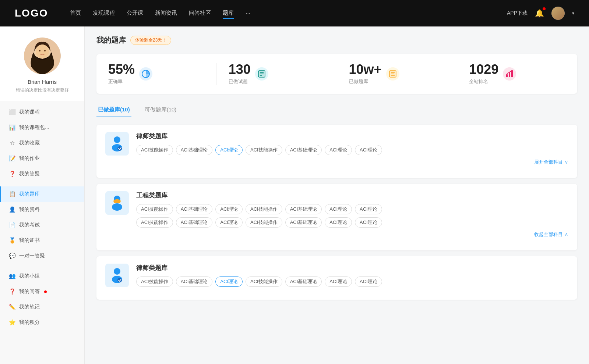  What do you see at coordinates (509, 74) in the screenshot?
I see `site-rank-icon` at bounding box center [509, 74].